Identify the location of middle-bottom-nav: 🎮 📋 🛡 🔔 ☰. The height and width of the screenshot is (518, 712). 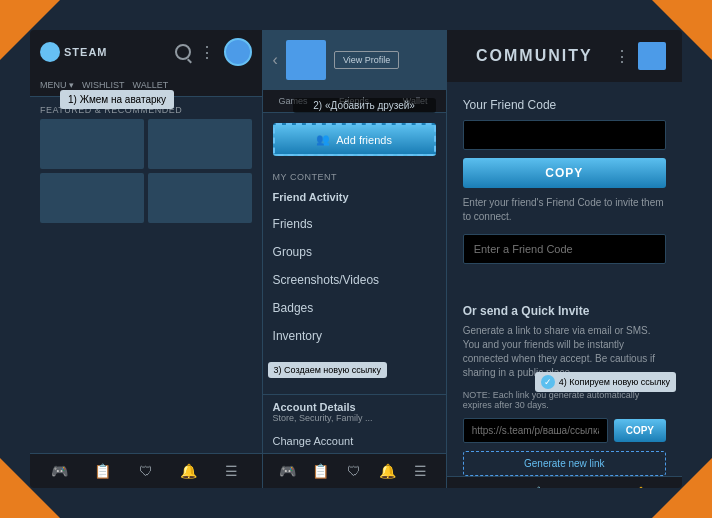
(354, 470).